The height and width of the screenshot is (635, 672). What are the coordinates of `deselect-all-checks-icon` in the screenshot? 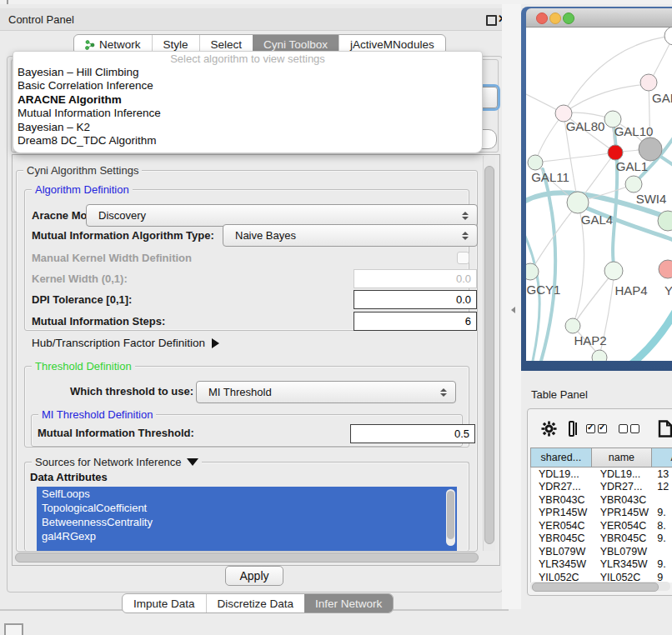 It's located at (629, 428).